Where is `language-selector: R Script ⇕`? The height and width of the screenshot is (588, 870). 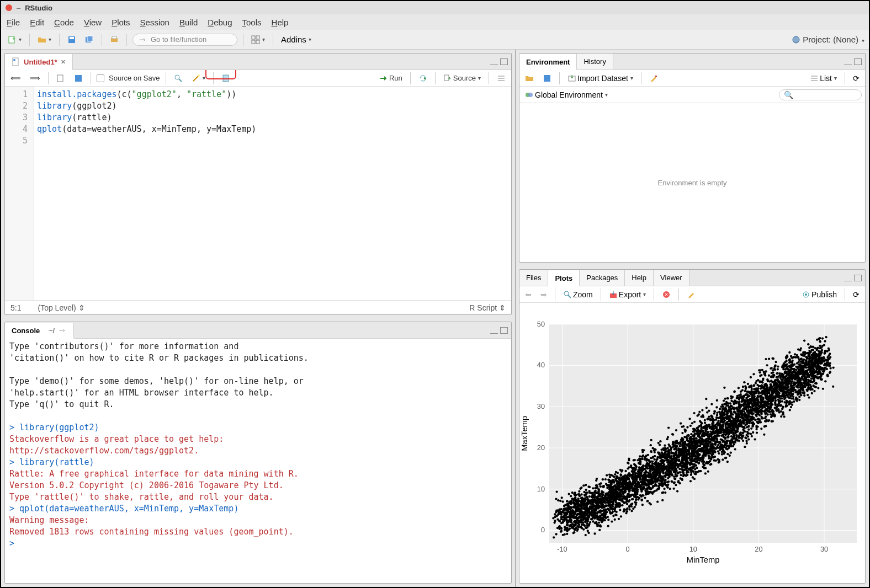
language-selector: R Script ⇕ is located at coordinates (487, 308).